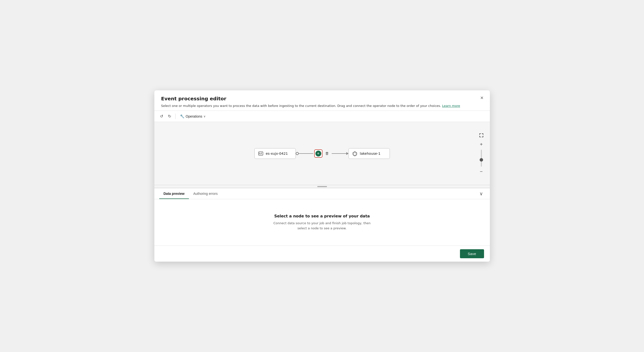 The width and height of the screenshot is (644, 352). What do you see at coordinates (322, 106) in the screenshot?
I see `dialog-description: Select one or multiple operators you wan…` at bounding box center [322, 106].